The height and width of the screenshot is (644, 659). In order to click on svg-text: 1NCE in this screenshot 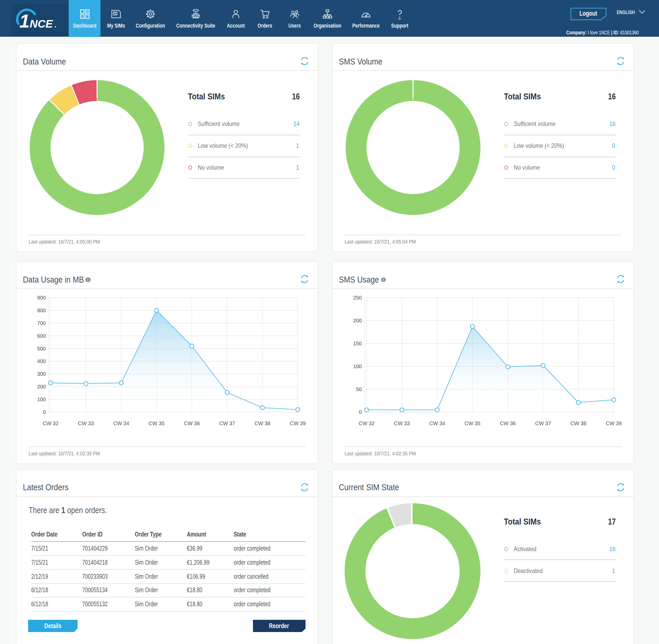, I will do `click(37, 21)`.